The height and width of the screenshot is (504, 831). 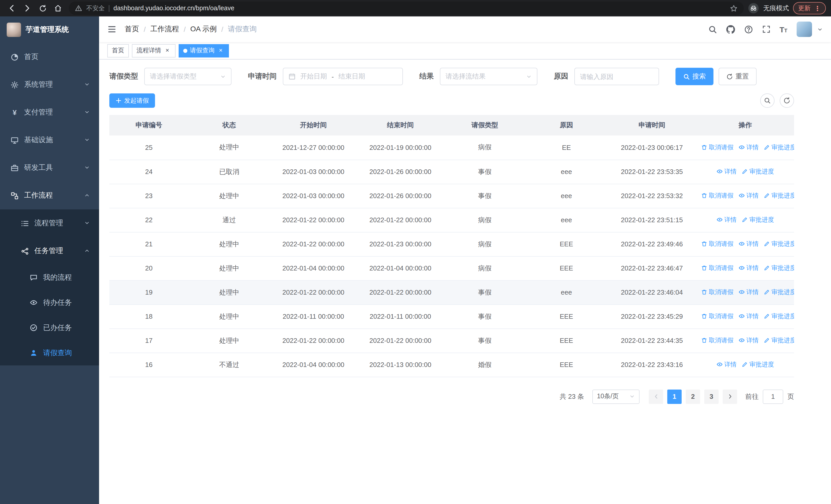 I want to click on user-icon, so click(x=34, y=353).